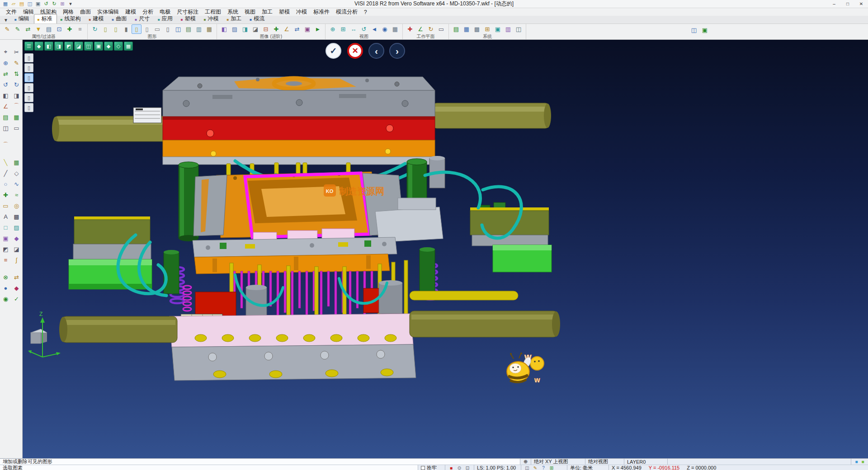 Image resolution: width=868 pixels, height=470 pixels. Describe the element at coordinates (17, 74) in the screenshot. I see `array-icon: ⇅` at that location.